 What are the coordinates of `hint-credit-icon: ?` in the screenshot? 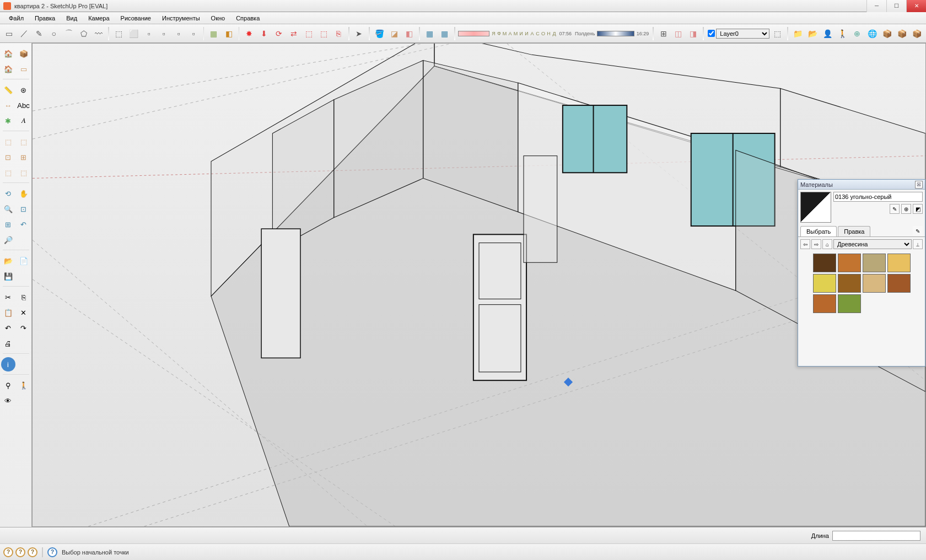 It's located at (33, 552).